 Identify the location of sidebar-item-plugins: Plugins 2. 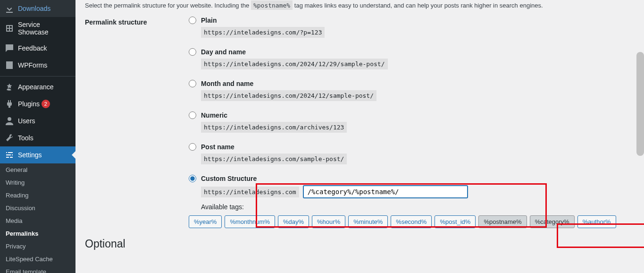
(38, 104).